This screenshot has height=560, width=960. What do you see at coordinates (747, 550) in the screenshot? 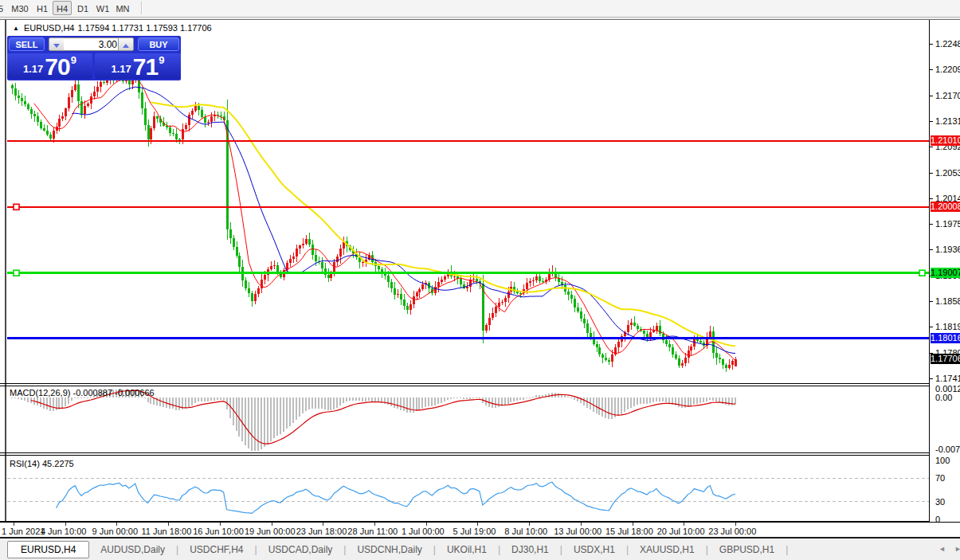
I see `tab-gbpusd-h1: GBPUSD,H1` at bounding box center [747, 550].